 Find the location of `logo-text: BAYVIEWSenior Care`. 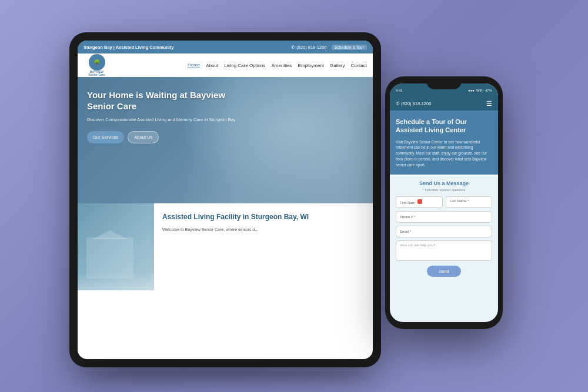

logo-text: BAYVIEWSenior Care is located at coordinates (96, 74).